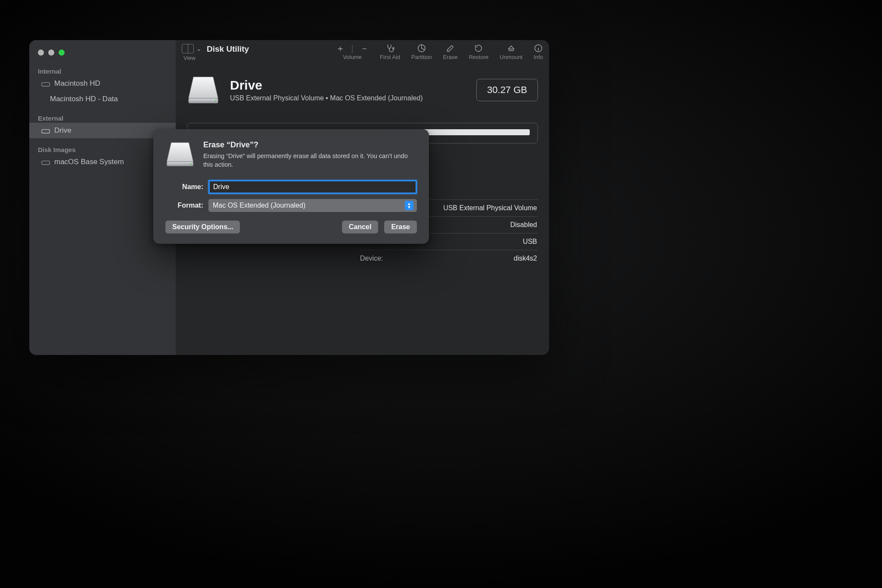 This screenshot has width=882, height=588. Describe the element at coordinates (46, 131) in the screenshot. I see `external-disk-icon` at that location.